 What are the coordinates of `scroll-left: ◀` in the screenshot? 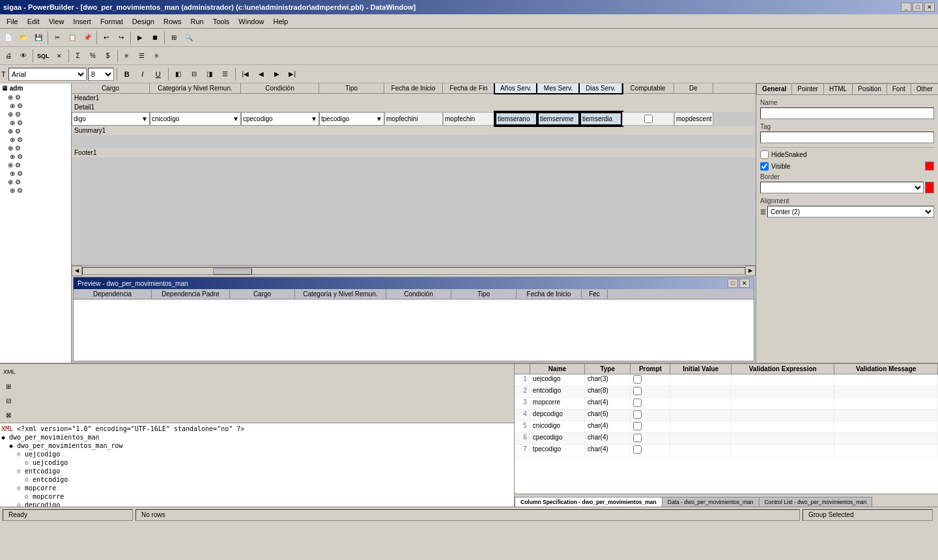 It's located at (77, 271).